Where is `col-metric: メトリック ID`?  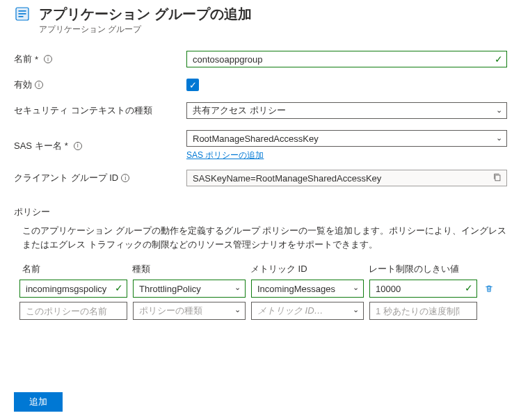 col-metric: メトリック ID is located at coordinates (310, 269).